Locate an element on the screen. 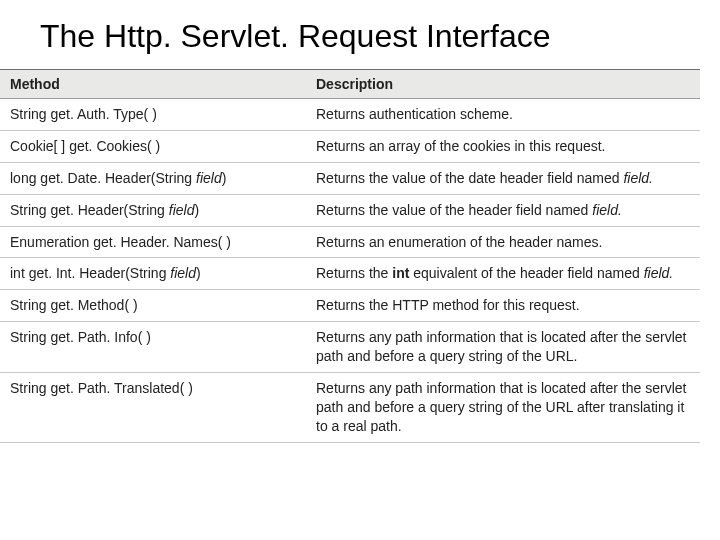  method-cell: String get. Path. Info( ) is located at coordinates (153, 348).